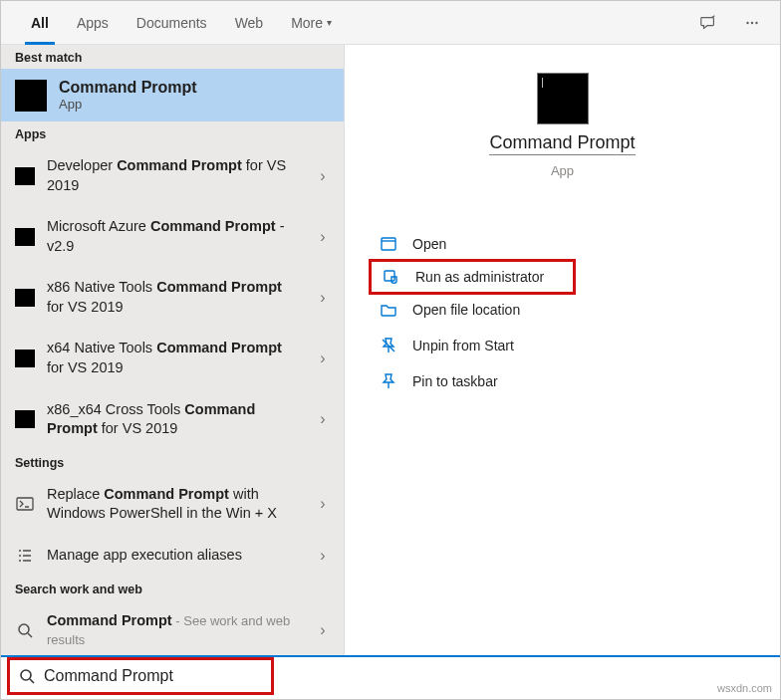 The height and width of the screenshot is (700, 781). Describe the element at coordinates (752, 23) in the screenshot. I see `more-options-button` at that location.